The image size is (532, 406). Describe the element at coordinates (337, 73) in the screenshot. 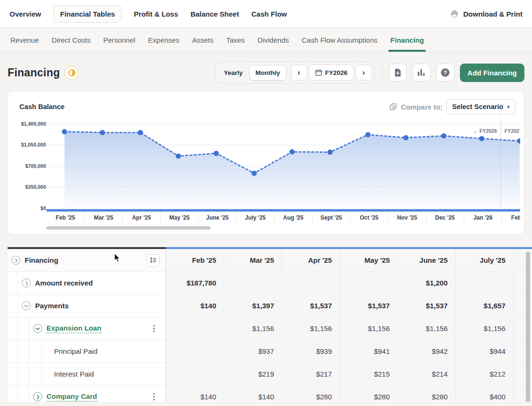

I see `fiscal-year-label: FY2026` at that location.